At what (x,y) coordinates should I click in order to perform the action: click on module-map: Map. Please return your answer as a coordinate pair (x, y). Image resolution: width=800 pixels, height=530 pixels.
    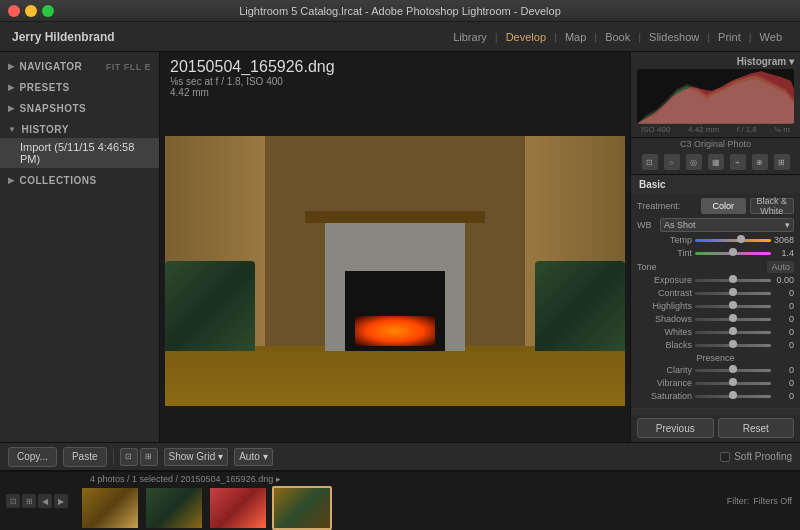
    Looking at the image, I should click on (576, 37).